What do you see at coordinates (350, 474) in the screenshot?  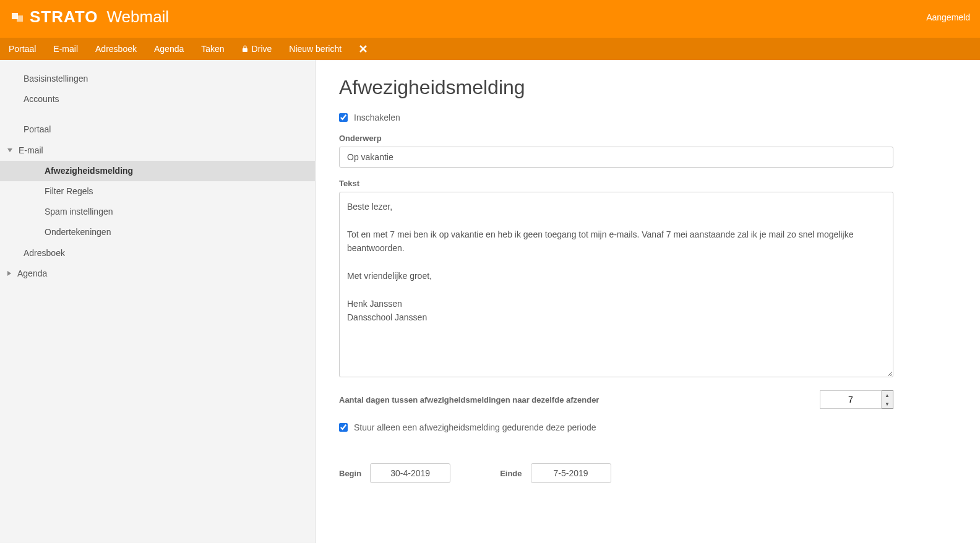 I see `begin-label: Begin` at bounding box center [350, 474].